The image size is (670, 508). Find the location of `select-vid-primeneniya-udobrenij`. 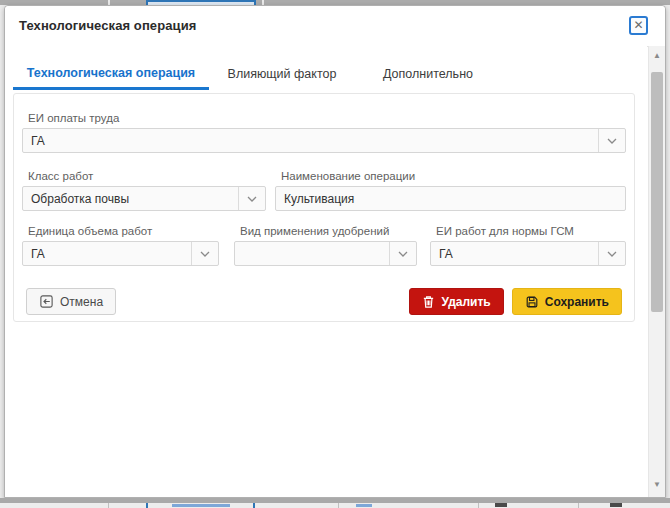

select-vid-primeneniya-udobrenij is located at coordinates (326, 254).